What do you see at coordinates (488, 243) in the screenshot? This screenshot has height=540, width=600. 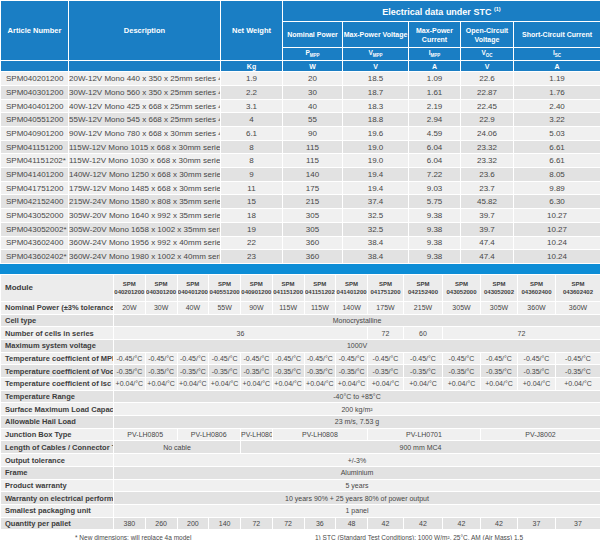 I see `voc-cell: 47.4` at bounding box center [488, 243].